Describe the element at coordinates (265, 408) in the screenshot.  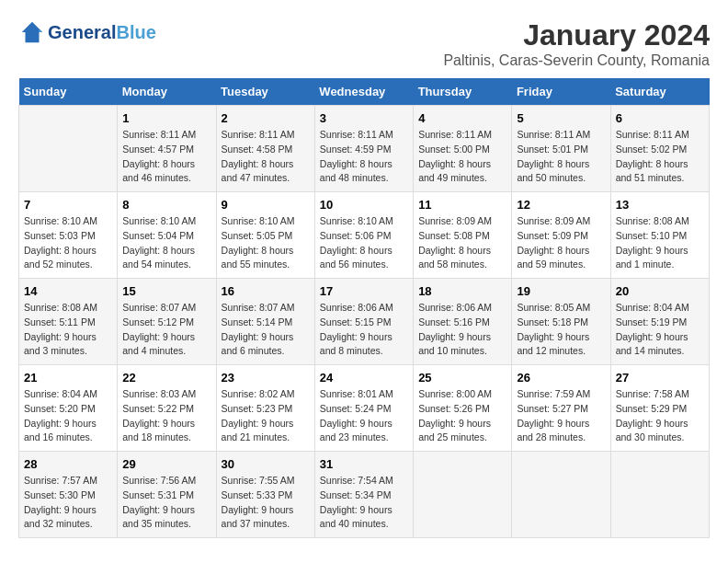
I see `calendar-cell: 23Sunrise: 8:02 AMSunset: 5:23 PMDayligh…` at that location.